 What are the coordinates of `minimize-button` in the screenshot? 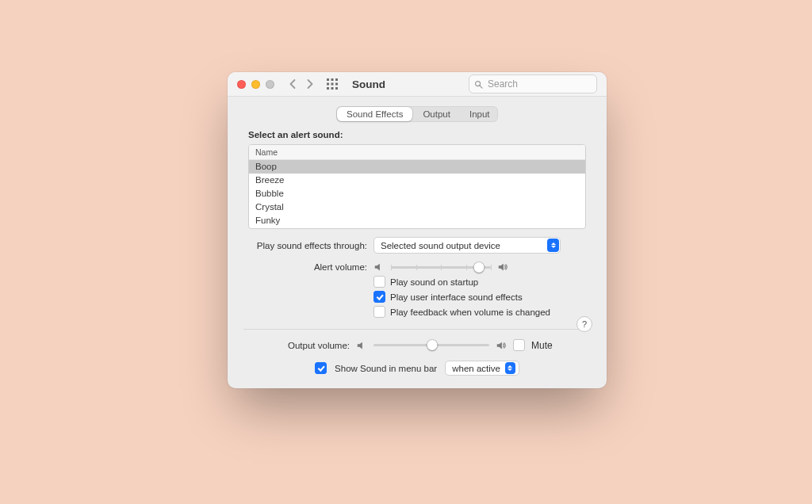 It's located at (255, 84).